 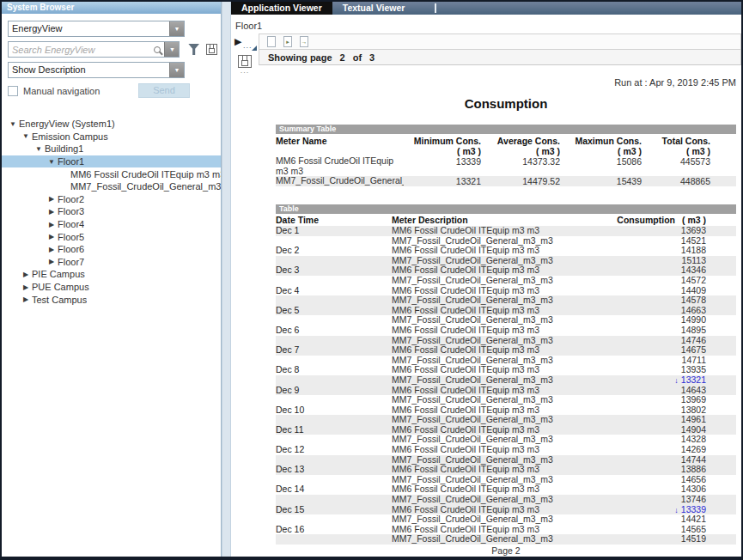 What do you see at coordinates (506, 411) in the screenshot?
I see `detail-table-row: Dec 10MM6 Fossil CrudeOil ITEquip m3 m31…` at bounding box center [506, 411].